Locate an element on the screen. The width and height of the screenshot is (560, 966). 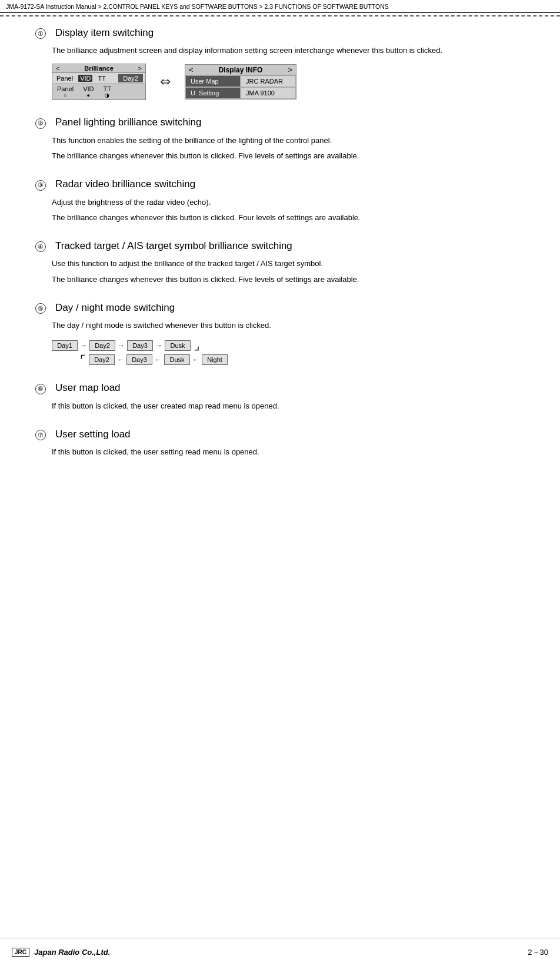
brill-dot3: TT is located at coordinates (107, 92).